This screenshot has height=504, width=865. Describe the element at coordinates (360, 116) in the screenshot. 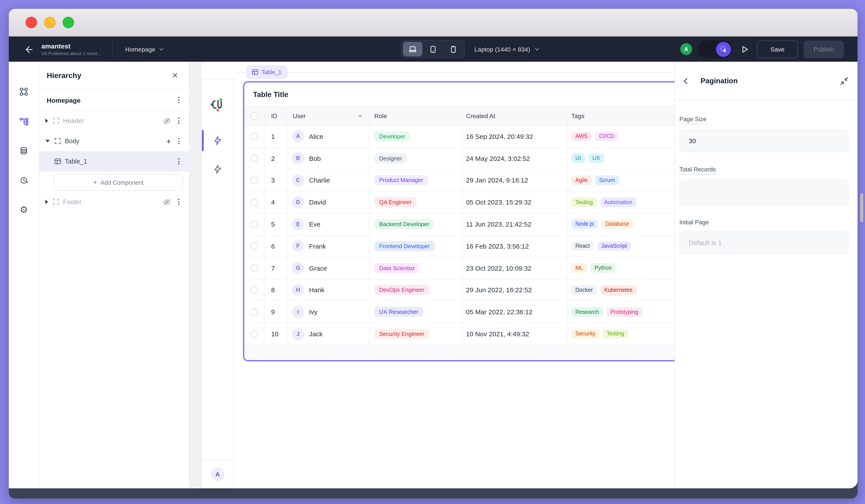

I see `sort-chevron-icon` at that location.